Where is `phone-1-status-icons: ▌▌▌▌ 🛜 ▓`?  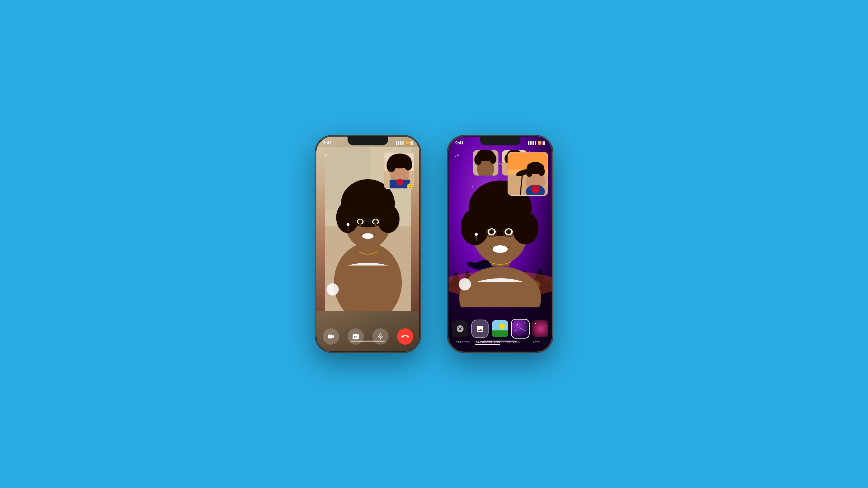 phone-1-status-icons: ▌▌▌▌ 🛜 ▓ is located at coordinates (404, 143).